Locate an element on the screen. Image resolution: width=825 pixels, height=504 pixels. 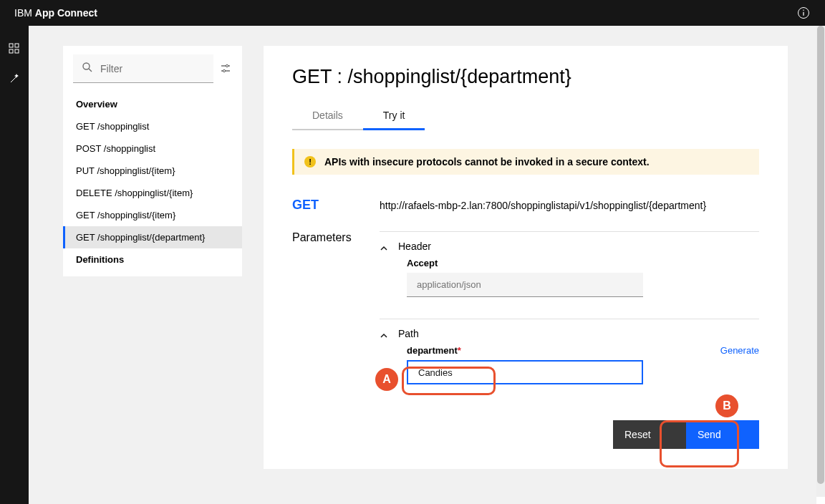
endpoint-url: http://rafaels-mbp-2.lan:7800/shoppingli… is located at coordinates (543, 205).